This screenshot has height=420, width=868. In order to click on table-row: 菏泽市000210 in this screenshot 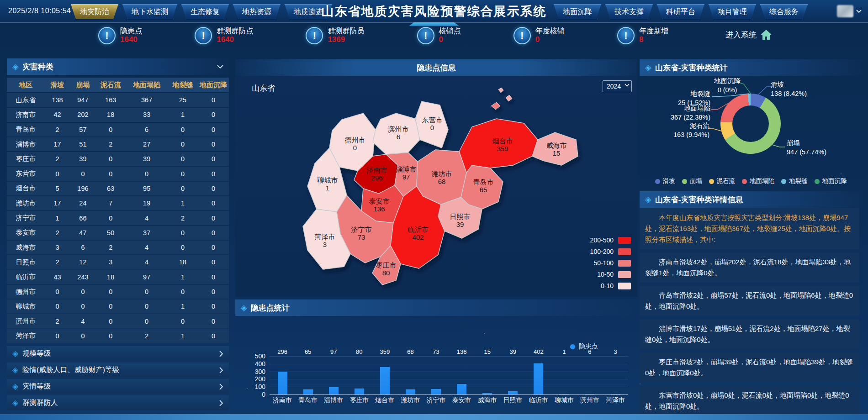, I will do `click(118, 336)`.